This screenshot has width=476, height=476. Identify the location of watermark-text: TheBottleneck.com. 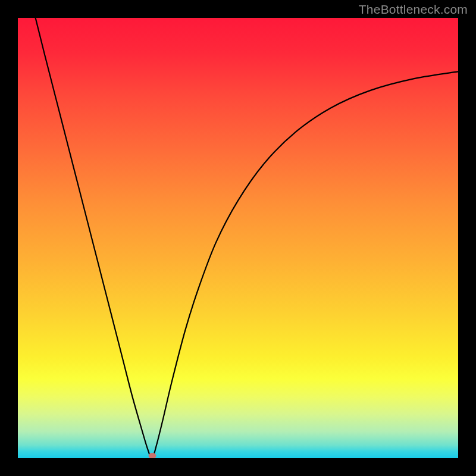
(413, 10).